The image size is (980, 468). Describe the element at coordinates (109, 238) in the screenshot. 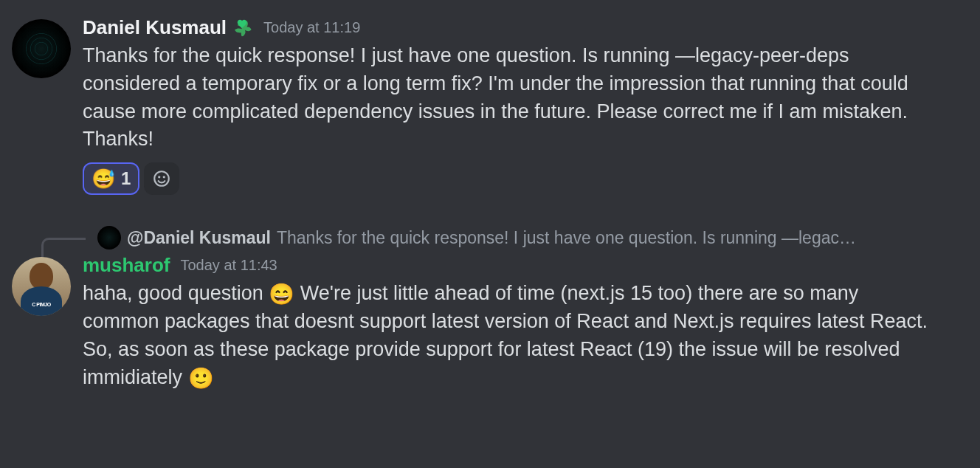

I see `reply-avatar` at that location.